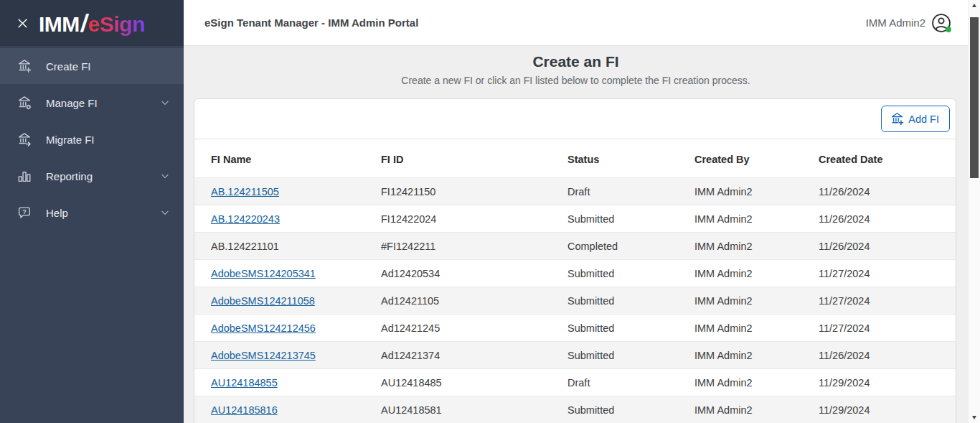 This screenshot has width=980, height=423. What do you see at coordinates (575, 192) in the screenshot?
I see `table-row: AB.124211505FI12421150DraftIMM Admin211/…` at bounding box center [575, 192].